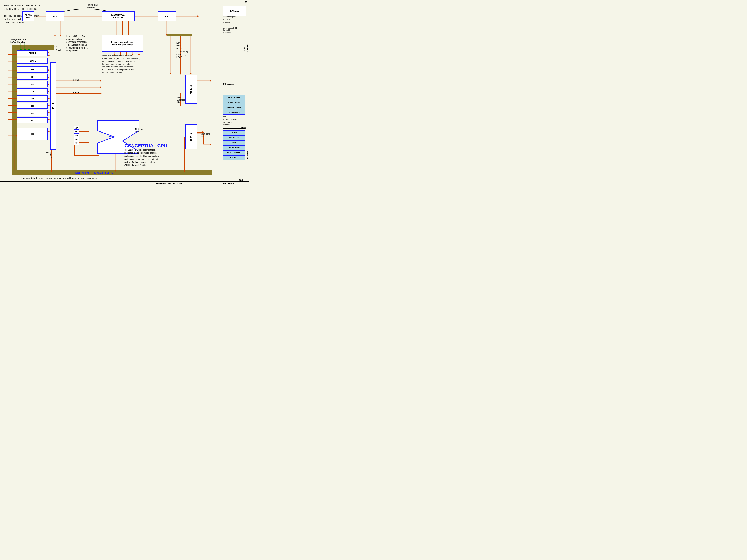 The height and width of the screenshot is (560, 747). What do you see at coordinates (247, 48) in the screenshot?
I see `mem-mapped-bar: MEMMAPPEDSPACE` at bounding box center [247, 48].